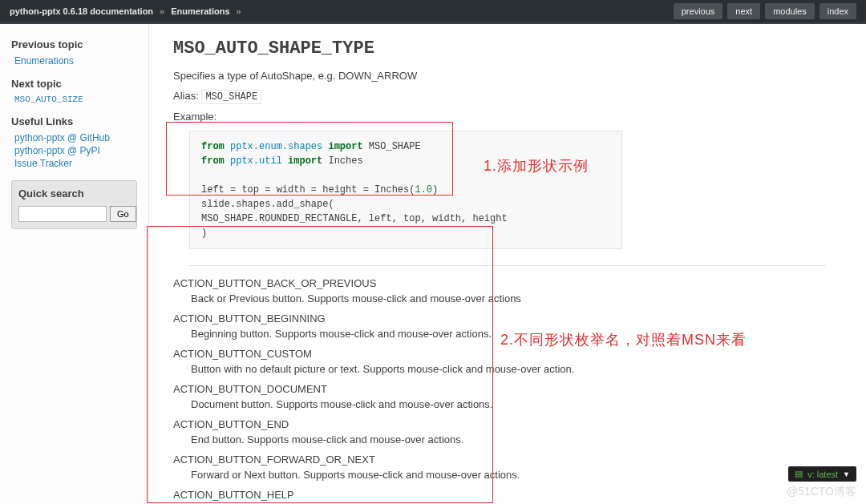 Image resolution: width=866 pixels, height=504 pixels. I want to click on go-button: Go, so click(123, 214).